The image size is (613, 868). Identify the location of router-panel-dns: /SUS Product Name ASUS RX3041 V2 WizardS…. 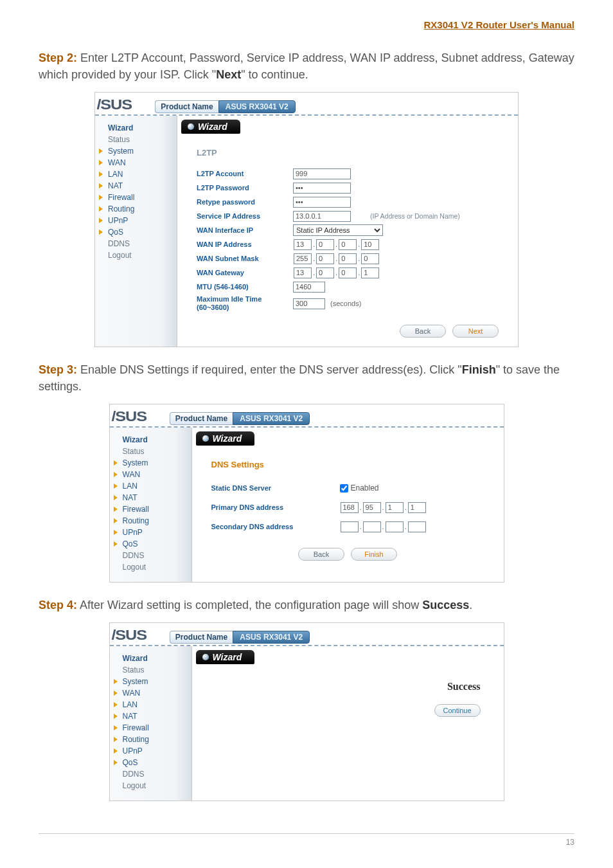
(307, 493).